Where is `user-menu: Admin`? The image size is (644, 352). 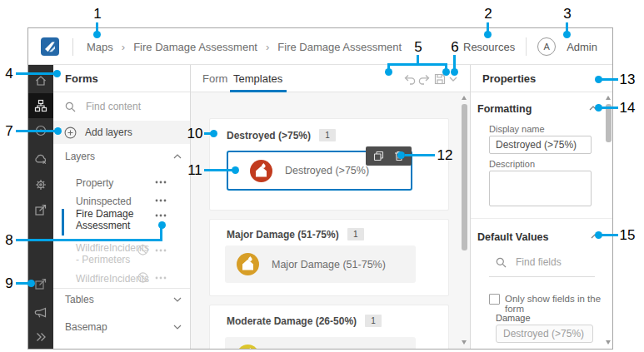
user-menu: Admin is located at coordinates (582, 47).